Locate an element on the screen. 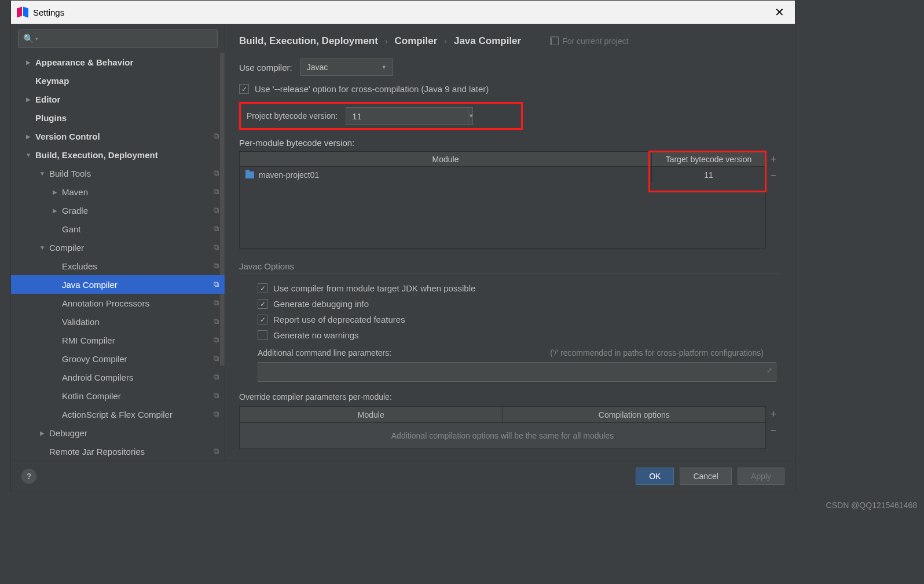 Image resolution: width=924 pixels, height=584 pixels. project-icon is located at coordinates (555, 42).